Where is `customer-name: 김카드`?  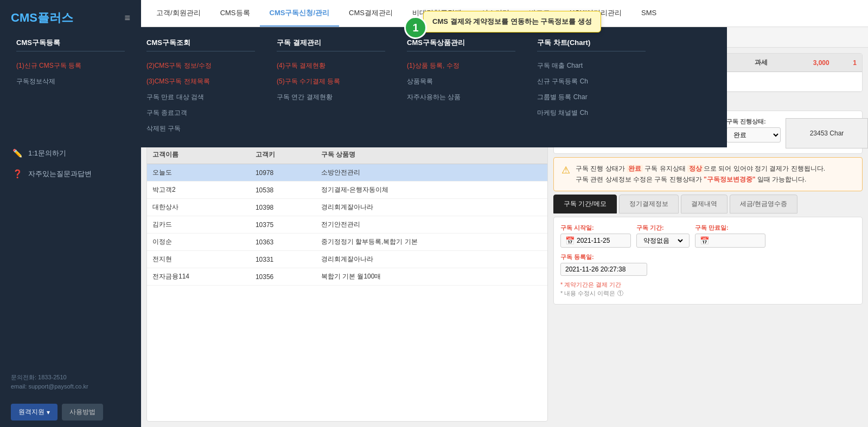
customer-name: 김카드 is located at coordinates (199, 225).